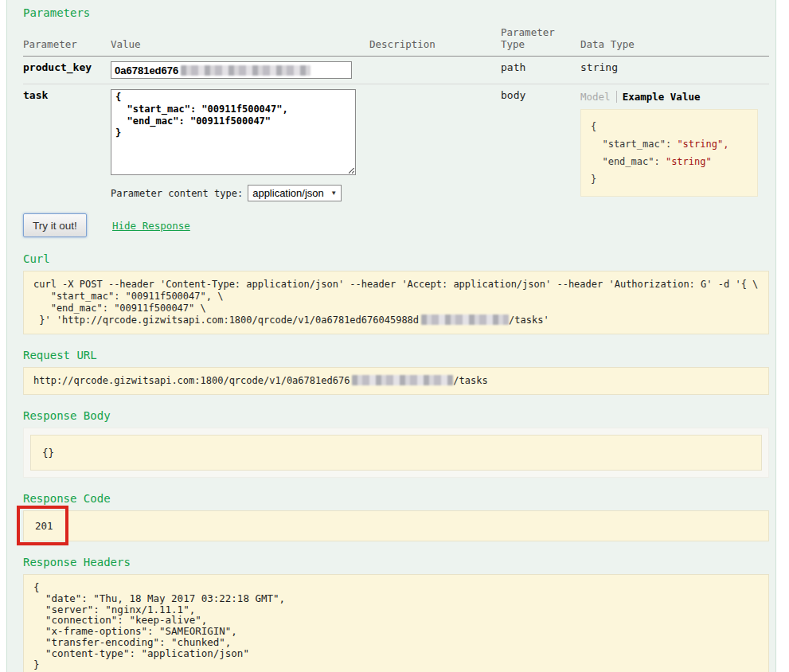 The height and width of the screenshot is (672, 789). What do you see at coordinates (396, 525) in the screenshot?
I see `response-code-value: 201` at bounding box center [396, 525].